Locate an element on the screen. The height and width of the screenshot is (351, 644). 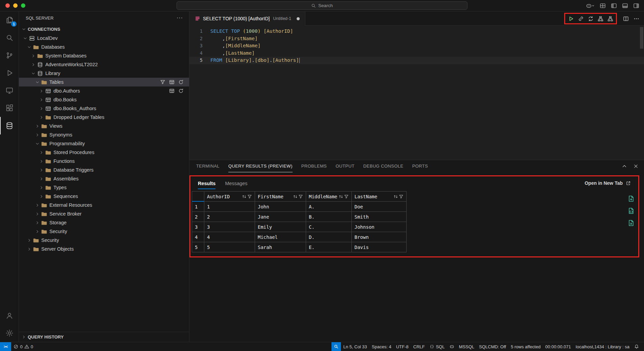
close-panel-icon is located at coordinates (636, 166).